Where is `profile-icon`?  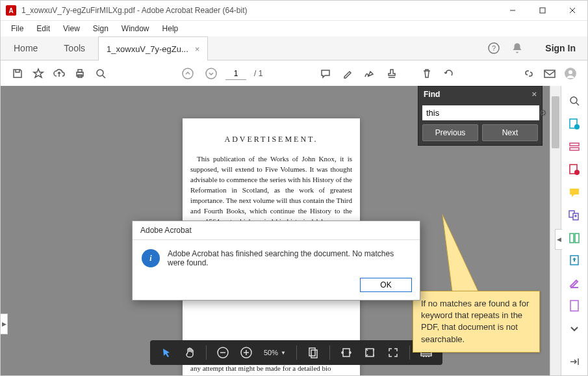 profile-icon is located at coordinates (570, 74).